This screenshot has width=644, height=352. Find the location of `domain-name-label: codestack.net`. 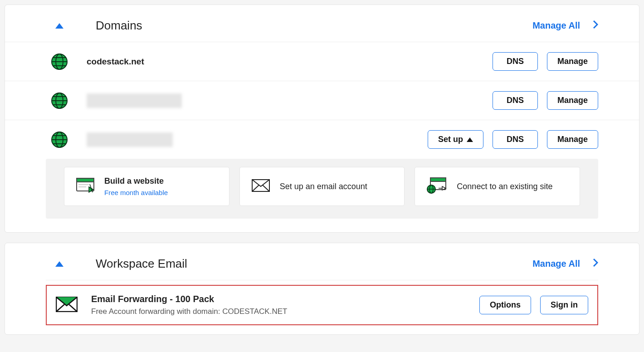

domain-name-label: codestack.net is located at coordinates (115, 62).